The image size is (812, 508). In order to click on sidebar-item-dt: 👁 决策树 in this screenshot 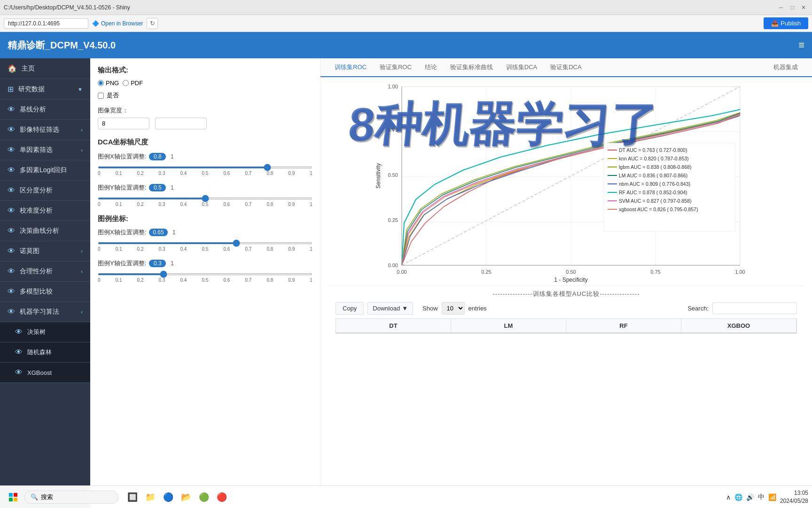, I will do `click(45, 332)`.